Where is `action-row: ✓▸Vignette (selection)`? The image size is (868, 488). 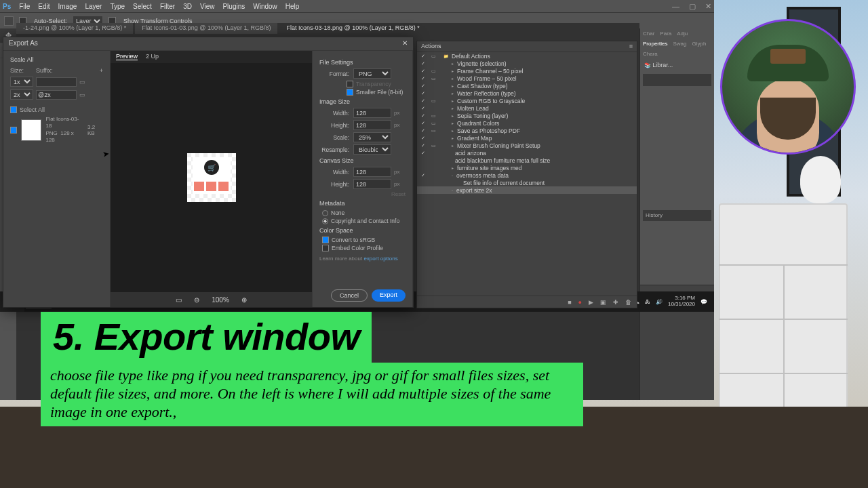
action-row: ✓▸Vignette (selection) is located at coordinates (527, 64).